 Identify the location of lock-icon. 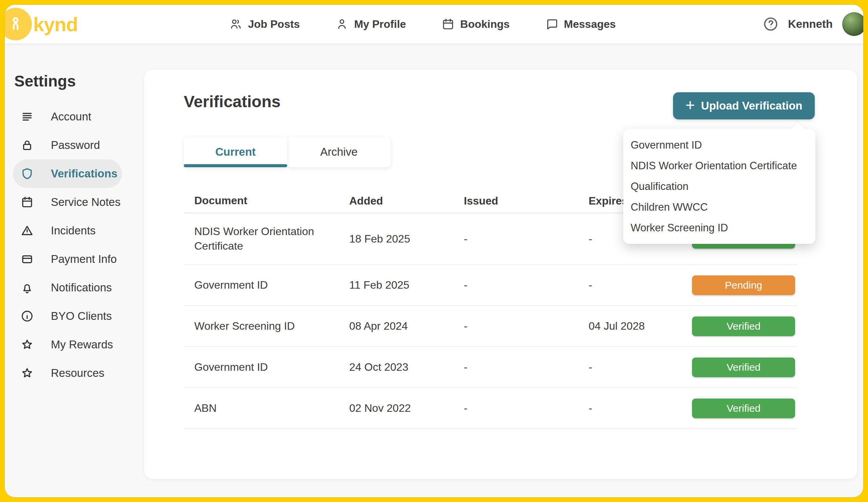
(27, 145).